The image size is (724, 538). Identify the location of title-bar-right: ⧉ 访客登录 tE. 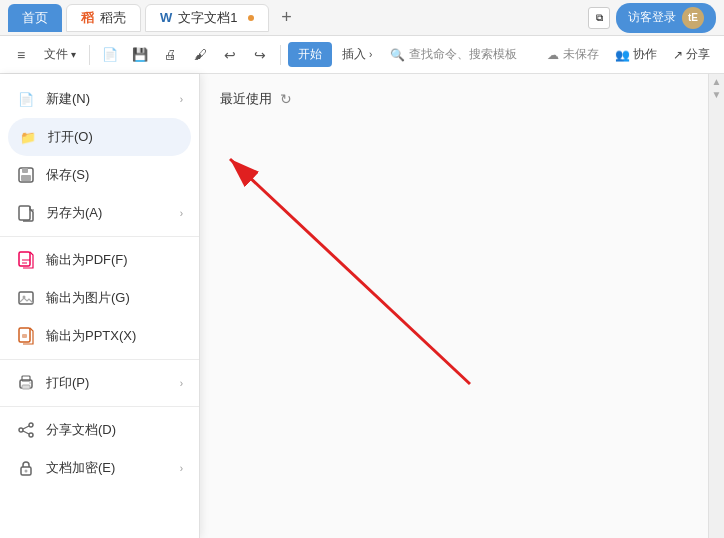
(652, 18).